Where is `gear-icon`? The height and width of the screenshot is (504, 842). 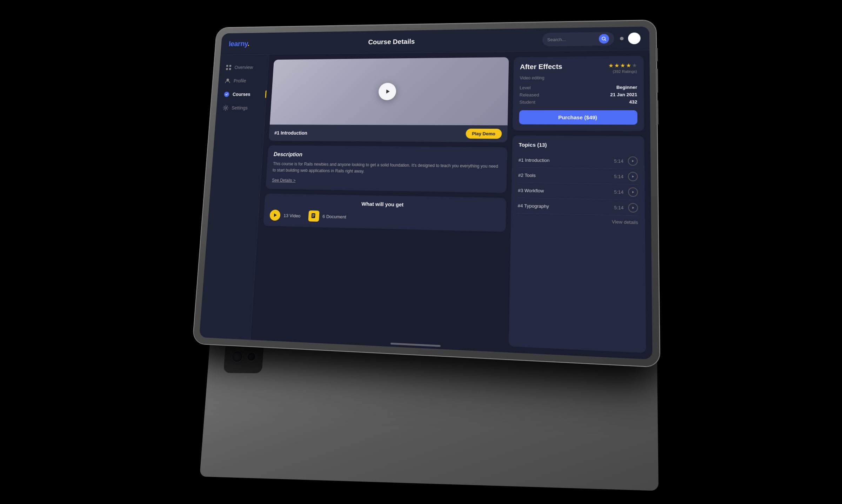 gear-icon is located at coordinates (226, 108).